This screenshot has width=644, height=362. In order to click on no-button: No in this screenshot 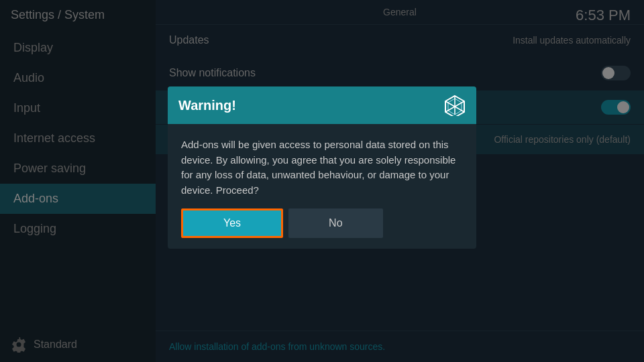, I will do `click(335, 223)`.